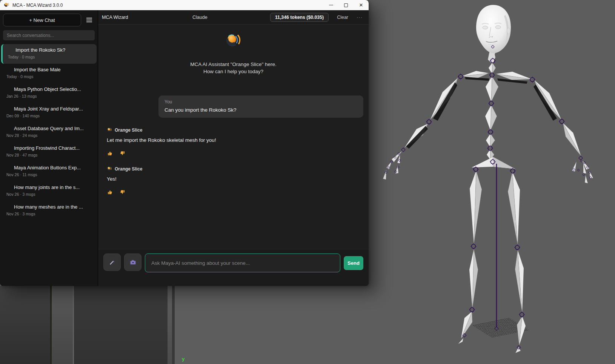 The height and width of the screenshot is (364, 615). What do you see at coordinates (346, 5) in the screenshot?
I see `maximize-button` at bounding box center [346, 5].